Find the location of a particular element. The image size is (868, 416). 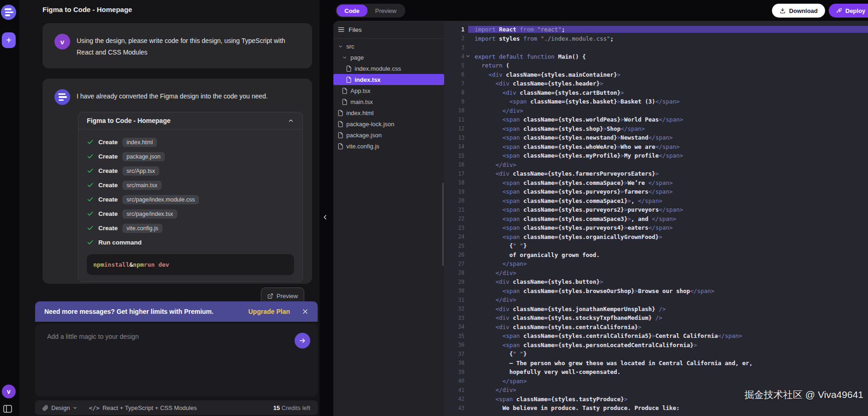

code-line: 37 {" "} is located at coordinates (656, 354).